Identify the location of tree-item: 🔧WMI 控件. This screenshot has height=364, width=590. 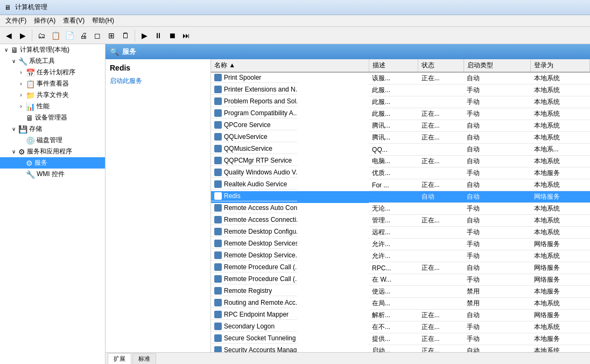
(53, 174).